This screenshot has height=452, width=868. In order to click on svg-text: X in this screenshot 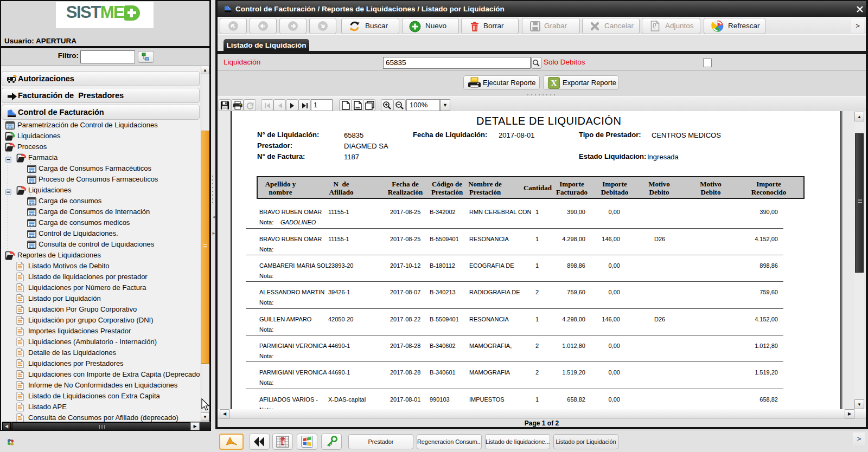, I will do `click(554, 83)`.